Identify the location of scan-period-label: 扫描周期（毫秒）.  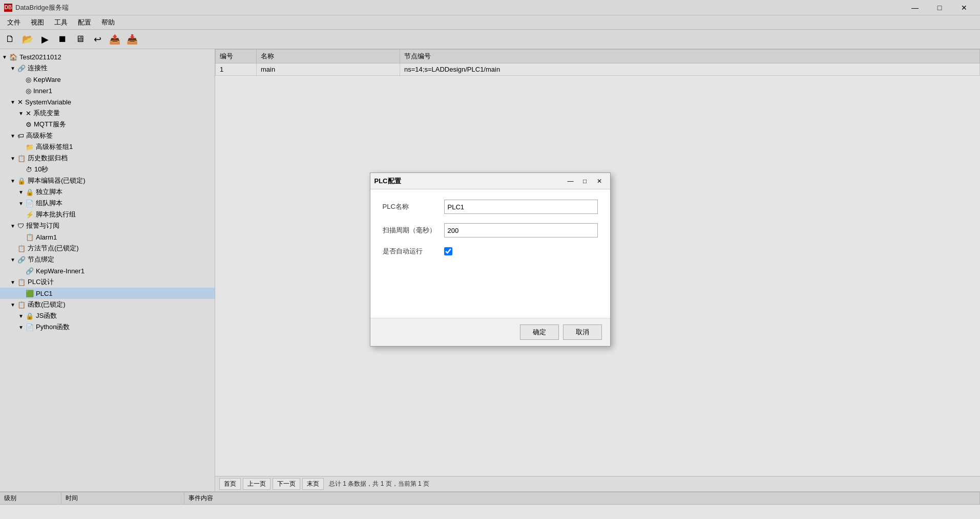
(413, 230).